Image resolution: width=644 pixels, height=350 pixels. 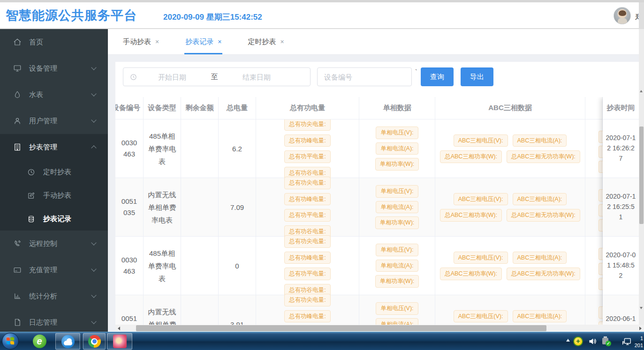 I want to click on col-active-energy: 总有功电量, so click(x=308, y=108).